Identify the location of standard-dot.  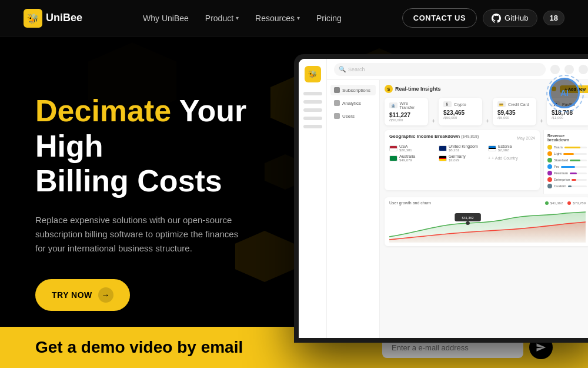
(550, 160).